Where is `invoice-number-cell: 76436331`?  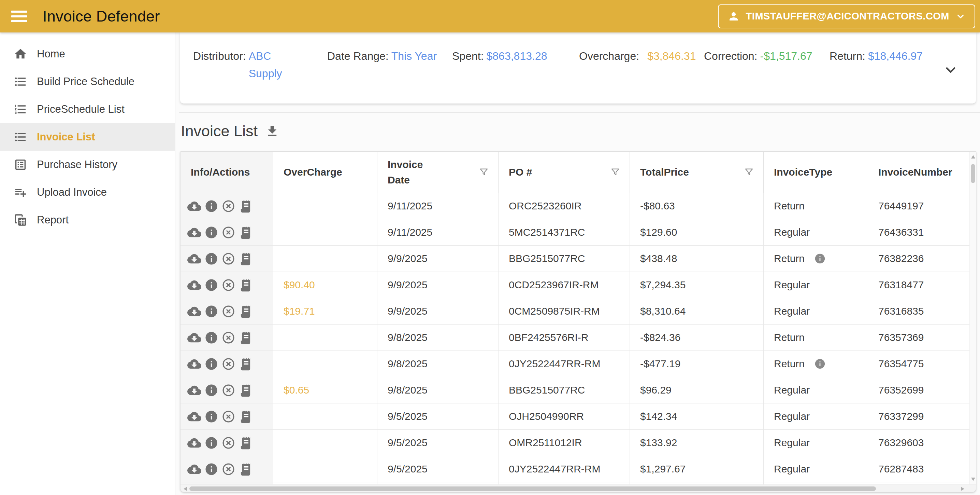 invoice-number-cell: 76436331 is located at coordinates (919, 232).